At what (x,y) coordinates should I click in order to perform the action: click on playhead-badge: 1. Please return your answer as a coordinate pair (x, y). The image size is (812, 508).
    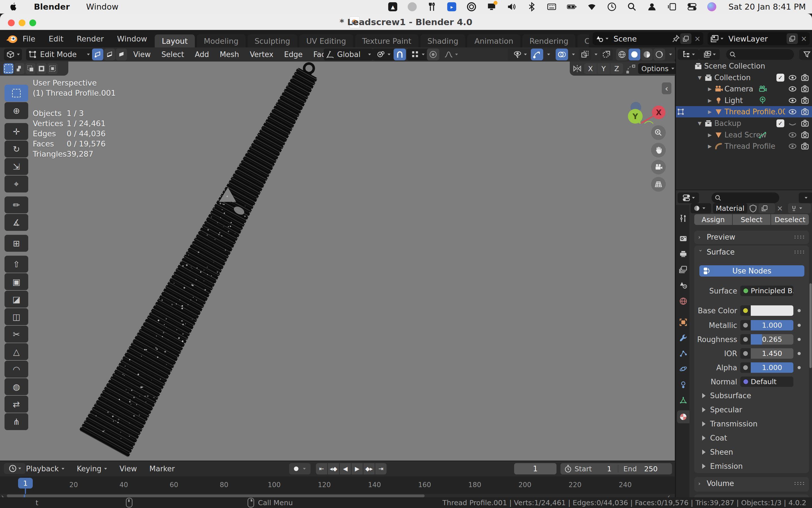
    Looking at the image, I should click on (26, 483).